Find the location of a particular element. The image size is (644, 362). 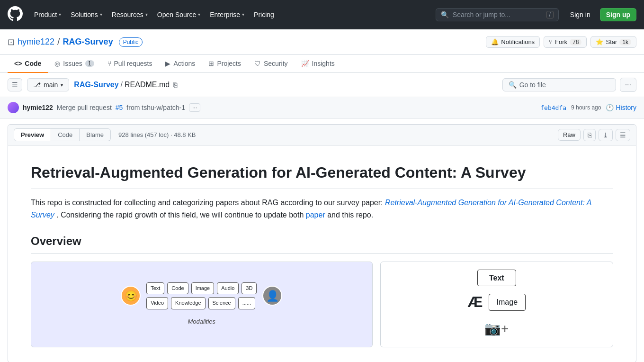

go-to-file-input: 🔍 Go to file is located at coordinates (559, 85).